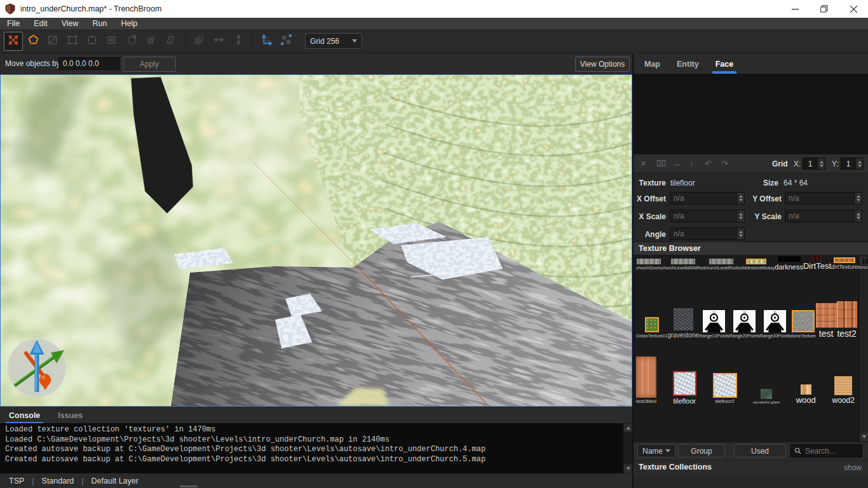 The image size is (868, 488). Describe the element at coordinates (751, 349) in the screenshot. I see `texture-browser-grid: churchDoorschurchLevelMAINRedchurchLevel…` at that location.